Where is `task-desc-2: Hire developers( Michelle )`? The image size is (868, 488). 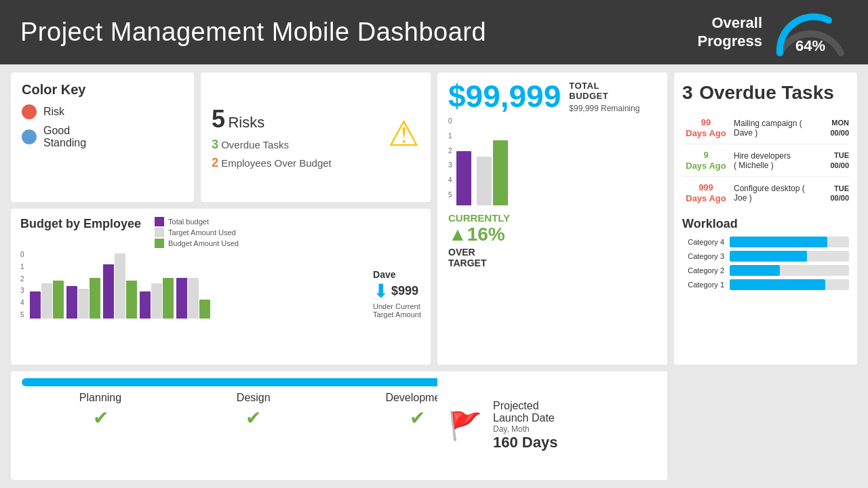
task-desc-2: Hire developers( Michelle ) is located at coordinates (772, 161).